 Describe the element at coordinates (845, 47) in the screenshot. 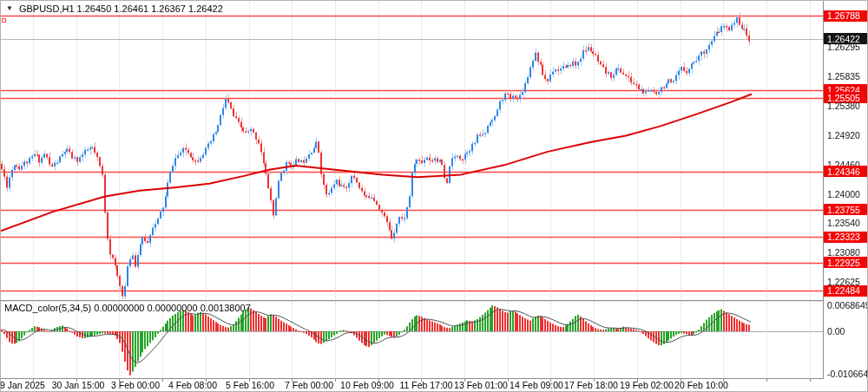

I see `price-axis-label: 1.26295` at that location.